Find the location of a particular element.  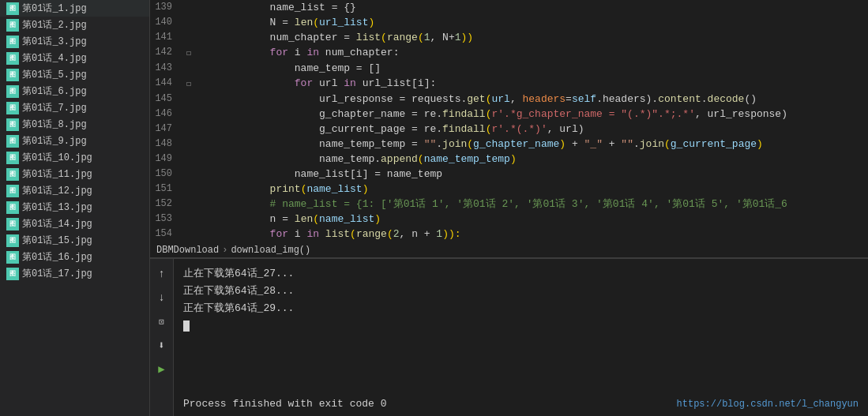

file-name: 第01话_14.jpg is located at coordinates (57, 224).